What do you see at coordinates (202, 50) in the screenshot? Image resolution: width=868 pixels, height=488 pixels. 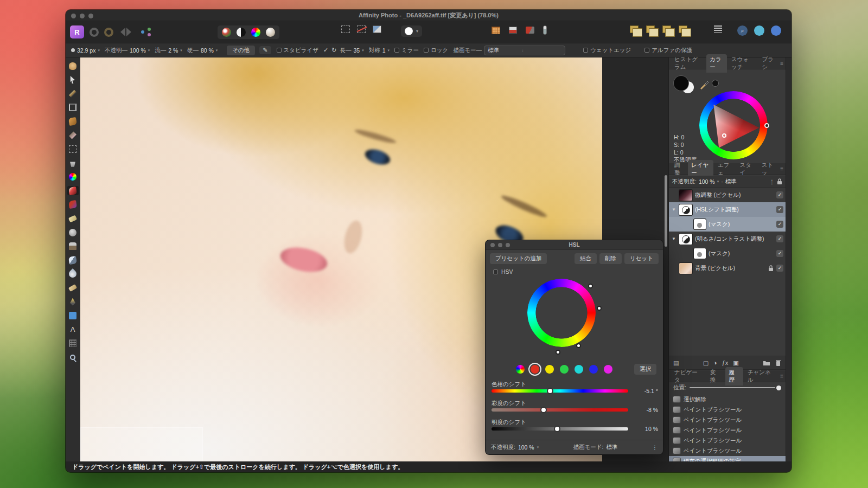 I see `hardness-field: 硬— 80 % ▾` at bounding box center [202, 50].